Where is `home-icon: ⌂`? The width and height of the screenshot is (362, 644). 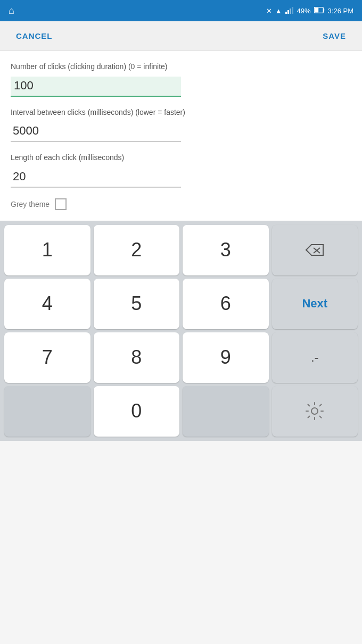
home-icon: ⌂ is located at coordinates (12, 11).